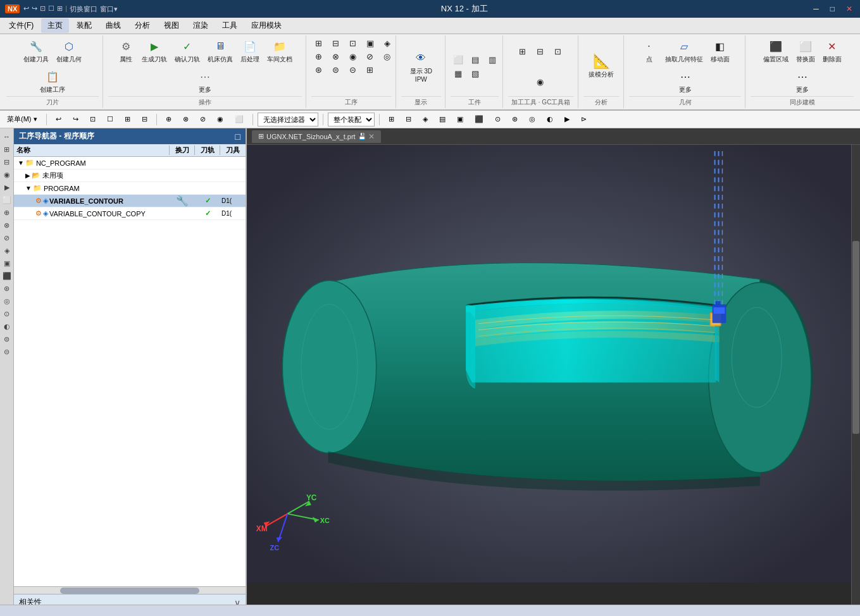  What do you see at coordinates (130, 188) in the screenshot?
I see `nav-row-program: ▼ 📁 PROGRAM` at bounding box center [130, 188].